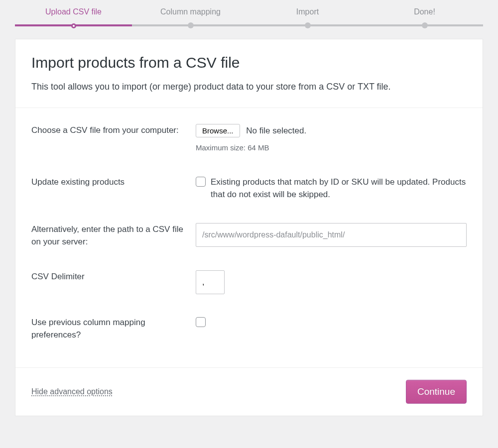 The image size is (498, 448). I want to click on row-server-path: Alternatively, enter the path to a CSV f…, so click(249, 236).